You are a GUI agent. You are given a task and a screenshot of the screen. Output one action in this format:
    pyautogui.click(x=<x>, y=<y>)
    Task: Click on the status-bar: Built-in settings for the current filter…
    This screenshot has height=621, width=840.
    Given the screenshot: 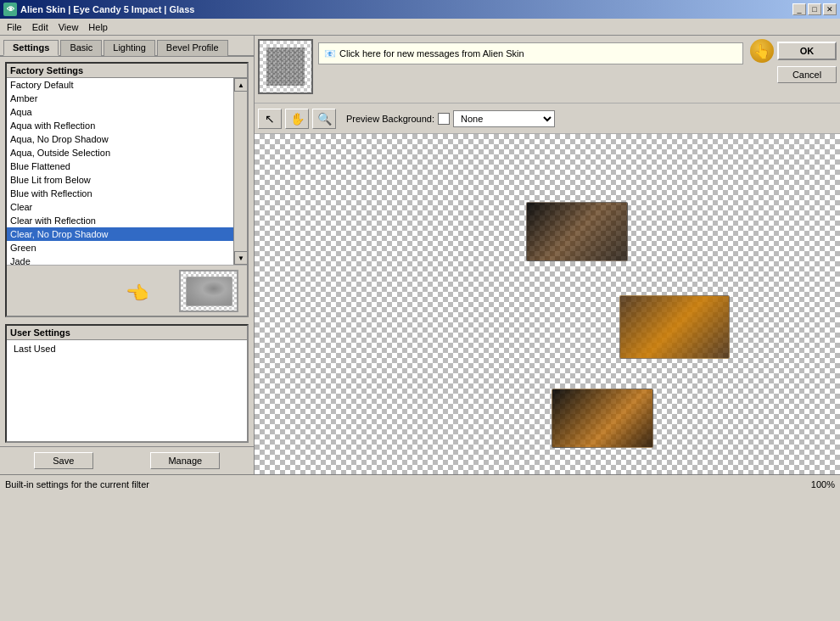 What is the action you would take?
    pyautogui.click(x=420, y=484)
    